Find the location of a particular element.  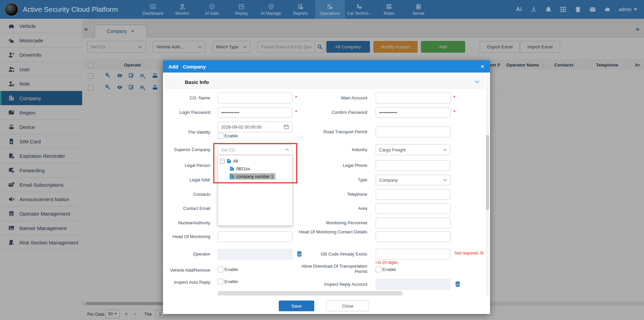

tree-node-all: − All is located at coordinates (256, 161).